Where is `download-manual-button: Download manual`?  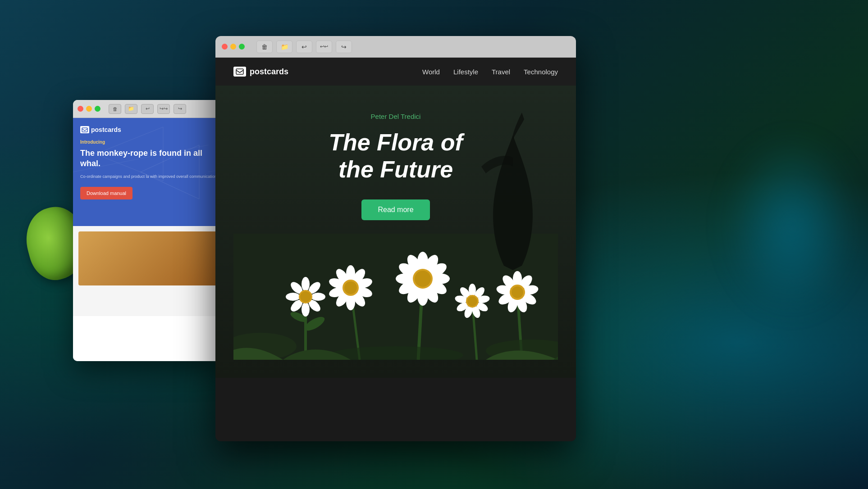 download-manual-button: Download manual is located at coordinates (106, 193).